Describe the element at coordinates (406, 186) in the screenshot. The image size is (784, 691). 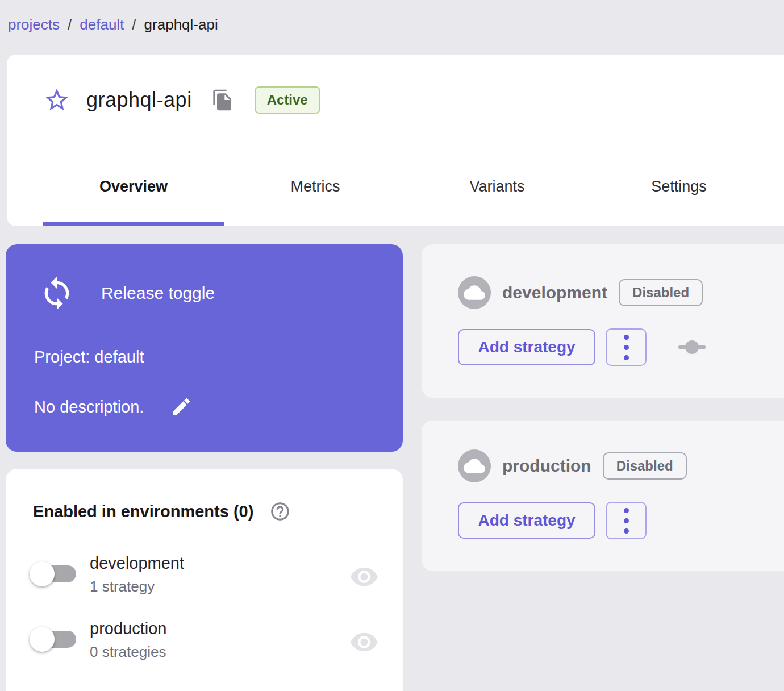
I see `tab-bar: Overview Metrics Variants Settings` at that location.